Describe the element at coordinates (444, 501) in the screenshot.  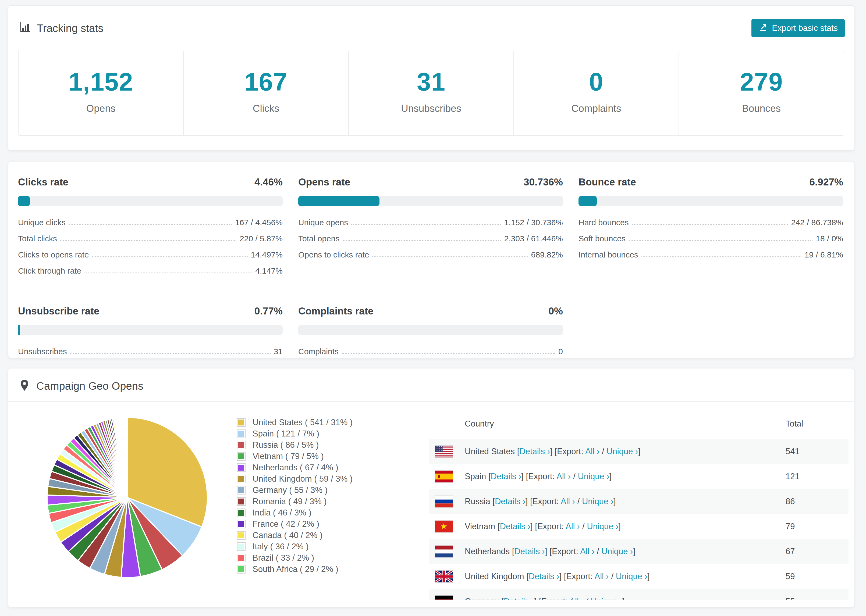
I see `ru-flag-icon` at that location.